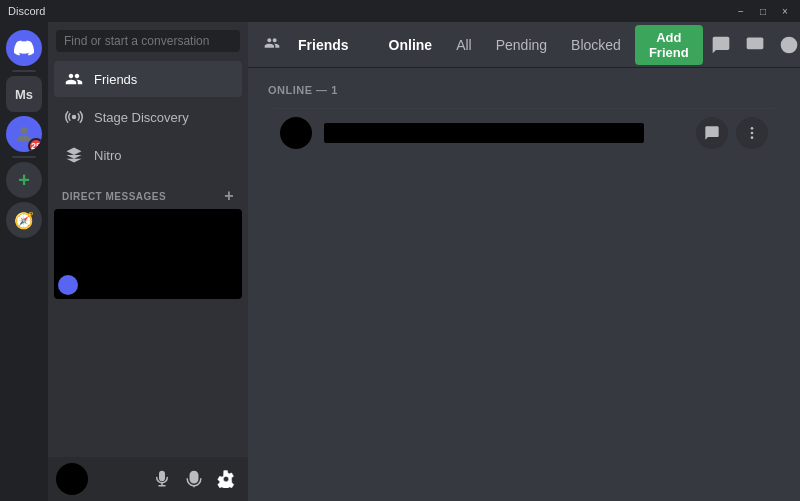 Image resolution: width=800 pixels, height=501 pixels. Describe the element at coordinates (24, 94) in the screenshot. I see `ms-label: Ms` at that location.